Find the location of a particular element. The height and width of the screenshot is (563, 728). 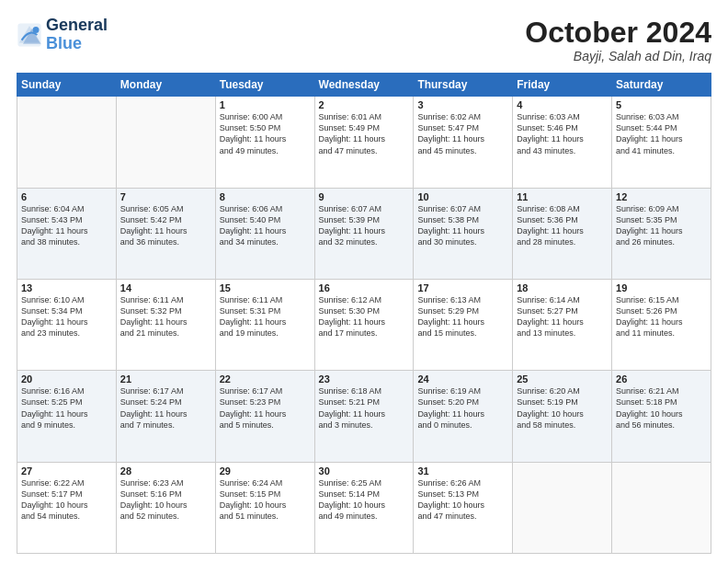

day-info: Sunrise: 6:06 AM Sunset: 5:40 PM Dayligh… is located at coordinates (265, 226).